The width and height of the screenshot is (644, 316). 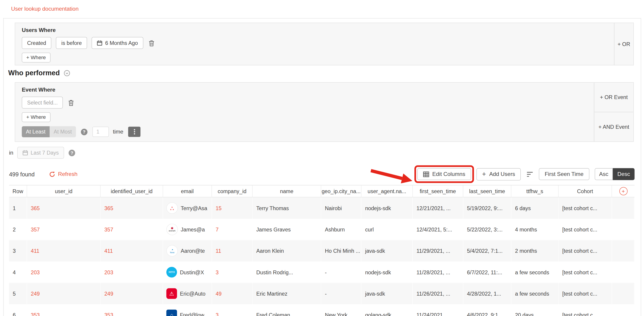 I want to click on add-and-event-button: + AND Event, so click(x=614, y=127).